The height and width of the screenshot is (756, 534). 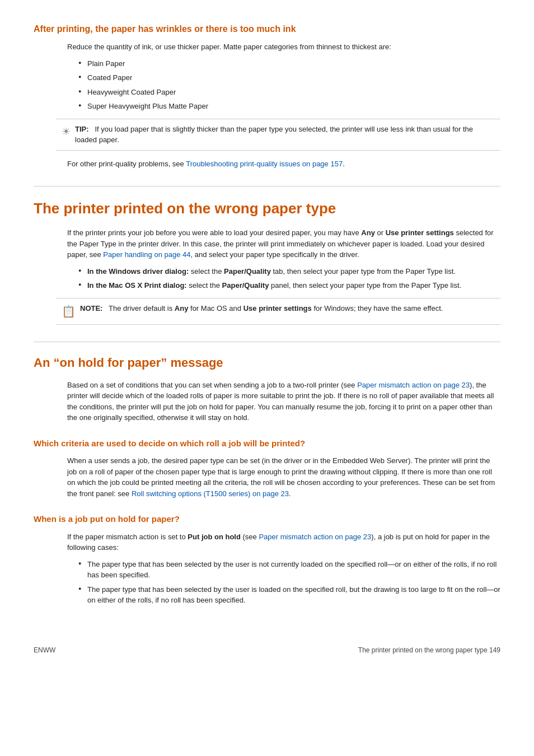 I want to click on note-end: for Windows; they have the same effect., so click(x=377, y=308).